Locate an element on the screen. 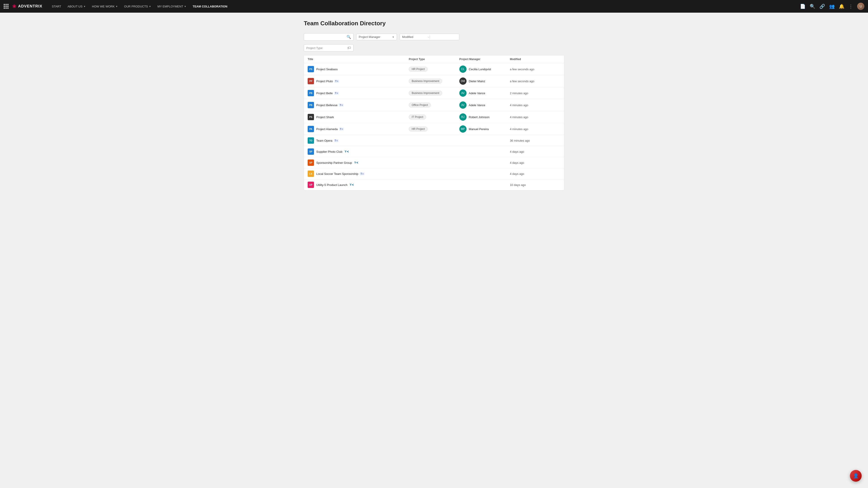 The image size is (868, 488). project-type-cell: Business Improvement is located at coordinates (434, 93).